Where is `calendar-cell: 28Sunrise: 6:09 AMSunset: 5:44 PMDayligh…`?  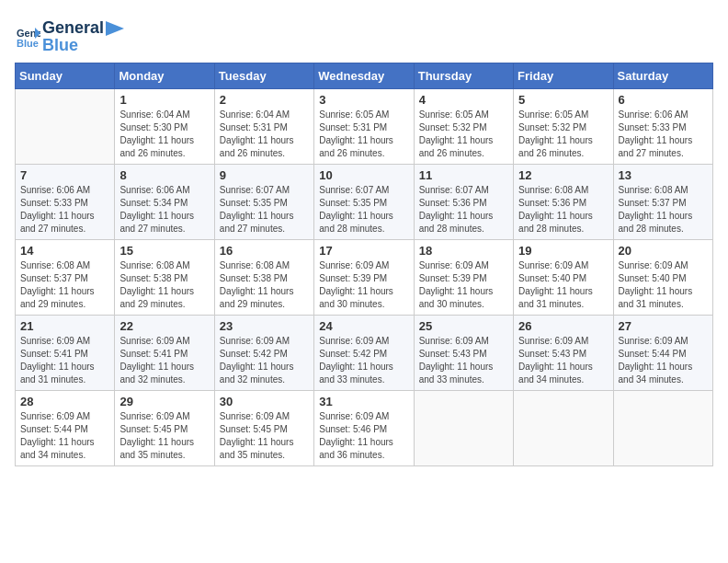 calendar-cell: 28Sunrise: 6:09 AMSunset: 5:44 PMDayligh… is located at coordinates (65, 429).